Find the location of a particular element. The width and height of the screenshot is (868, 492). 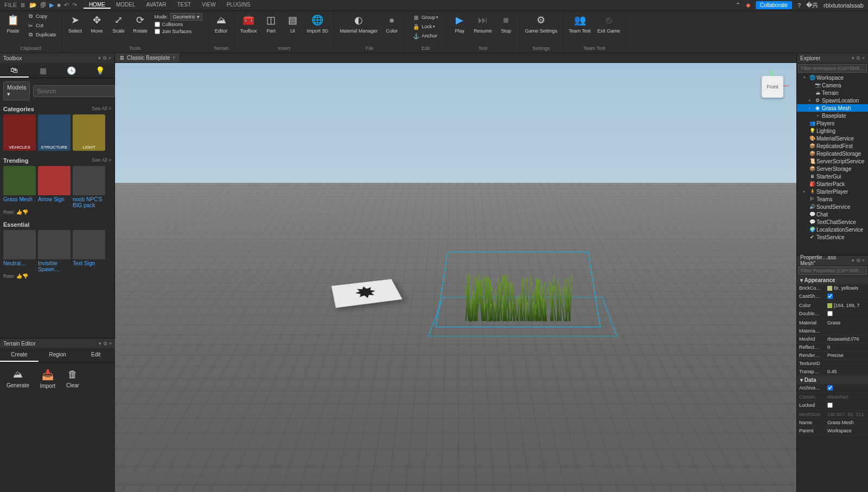

cut-button: ✂Cut is located at coordinates (42, 25).